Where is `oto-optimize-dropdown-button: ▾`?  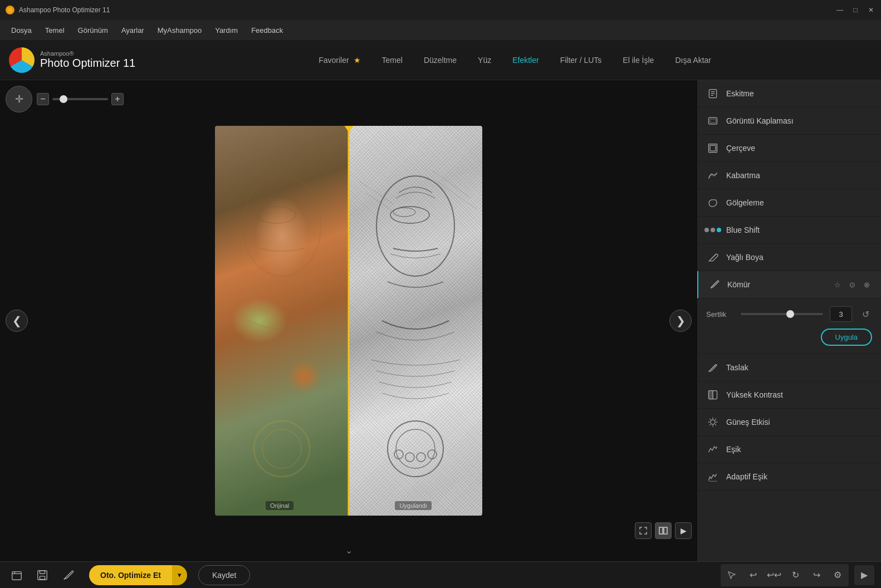
oto-optimize-dropdown-button: ▾ is located at coordinates (179, 575).